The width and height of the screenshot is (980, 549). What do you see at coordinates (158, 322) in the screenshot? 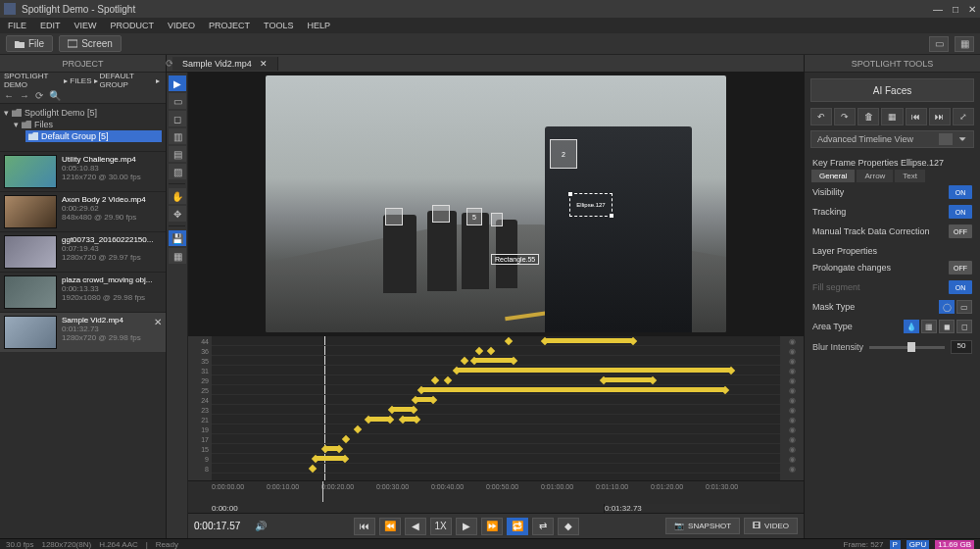
I see `close-icon: ✕` at bounding box center [158, 322].